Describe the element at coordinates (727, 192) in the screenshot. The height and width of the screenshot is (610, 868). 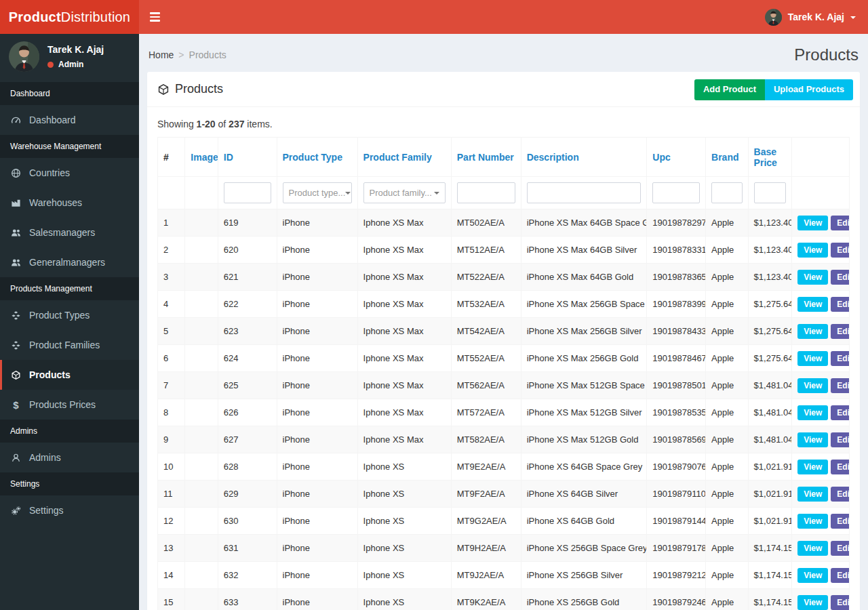
I see `brand-filter-input` at that location.